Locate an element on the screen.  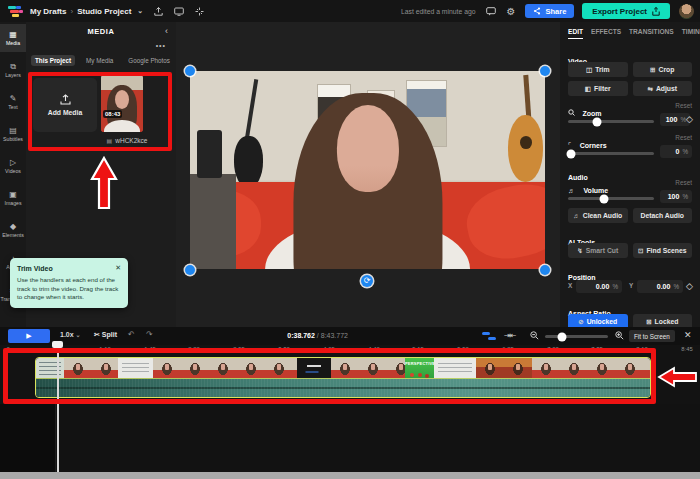
share-icon is located at coordinates (537, 11).